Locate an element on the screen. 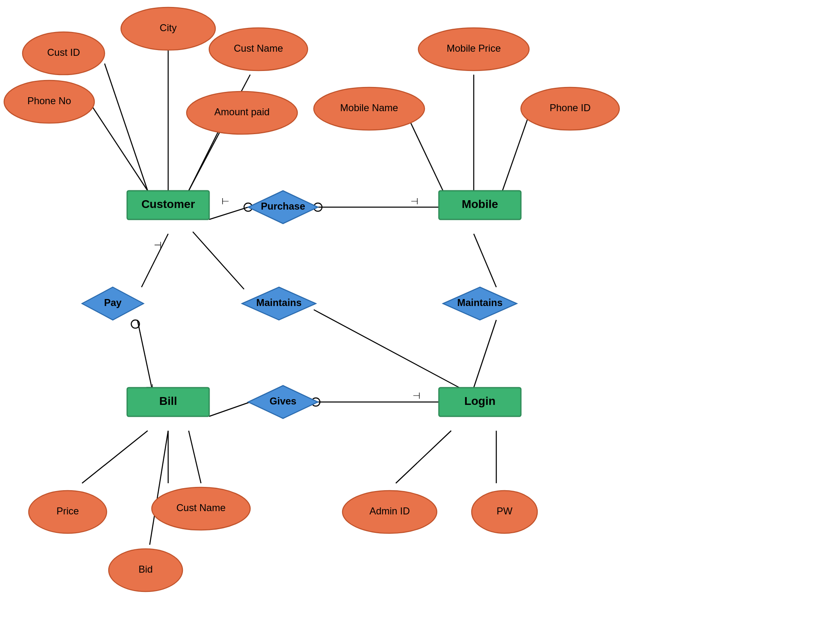 The height and width of the screenshot is (619, 840). phone-id-attr: Phone ID is located at coordinates (570, 107).